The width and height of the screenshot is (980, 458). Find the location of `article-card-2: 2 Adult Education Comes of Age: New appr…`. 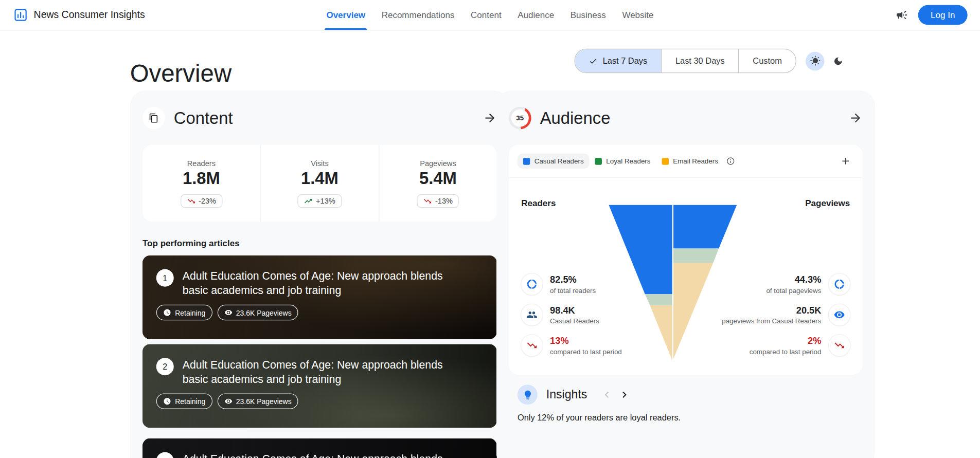

article-card-2: 2 Adult Education Comes of Age: New appr… is located at coordinates (320, 386).